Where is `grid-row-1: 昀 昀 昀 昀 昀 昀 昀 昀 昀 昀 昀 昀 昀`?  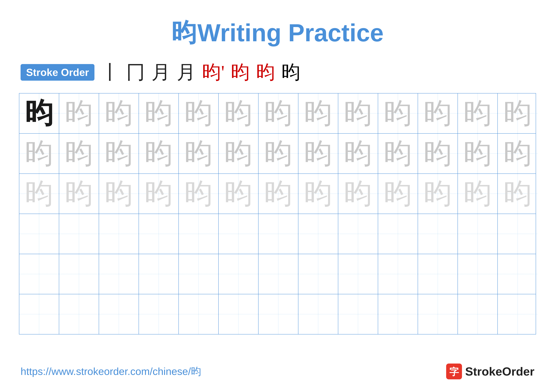
grid-row-1: 昀 昀 昀 昀 昀 昀 昀 昀 昀 昀 昀 昀 昀 is located at coordinates (278, 114).